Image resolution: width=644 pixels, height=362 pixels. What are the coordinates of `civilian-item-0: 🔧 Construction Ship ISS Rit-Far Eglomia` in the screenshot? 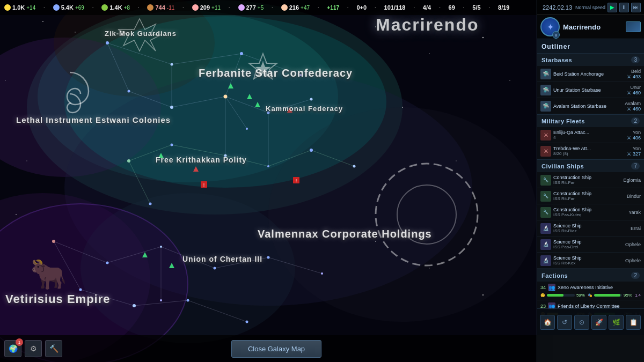 It's located at (590, 180).